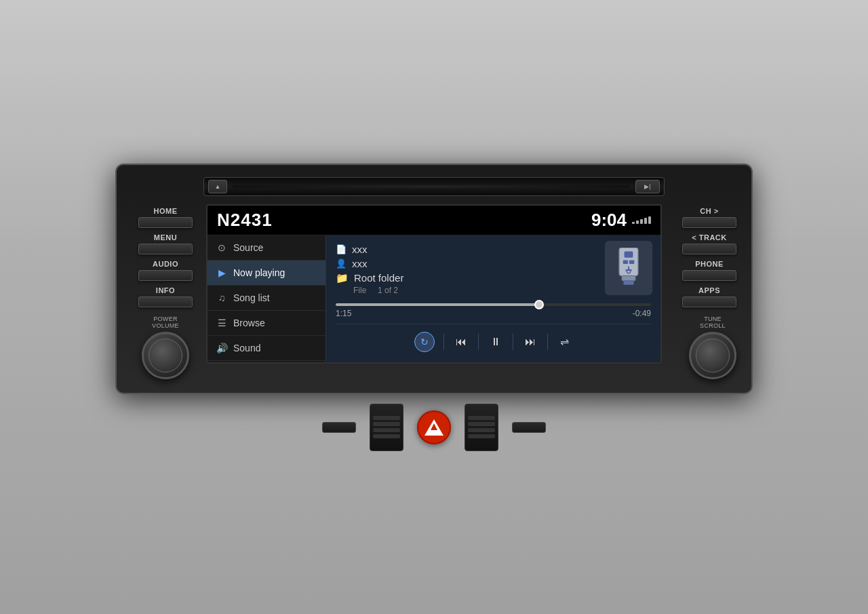 This screenshot has width=868, height=614. I want to click on progress-area: 1:15 -0:49, so click(494, 311).